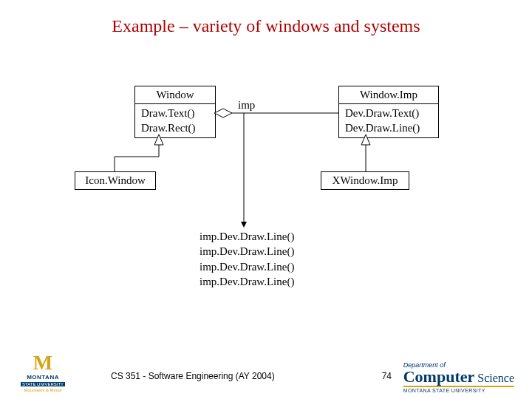  What do you see at coordinates (389, 121) in the screenshot?
I see `uml-class-ops: Dev.Draw.Text() Dev.Draw.Line()` at bounding box center [389, 121].